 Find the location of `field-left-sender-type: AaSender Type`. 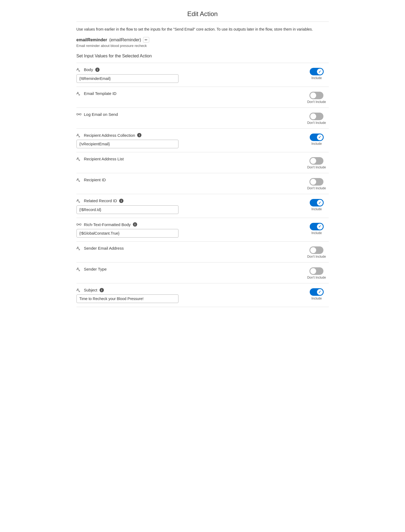

field-left-sender-type: AaSender Type is located at coordinates (188, 270).